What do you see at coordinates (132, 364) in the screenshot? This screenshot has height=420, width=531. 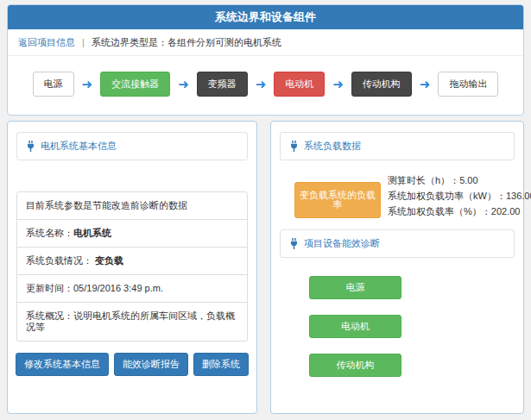 I see `basic-info-actions: 修改系统基本信息 能效诊断报告 删除系统` at bounding box center [132, 364].